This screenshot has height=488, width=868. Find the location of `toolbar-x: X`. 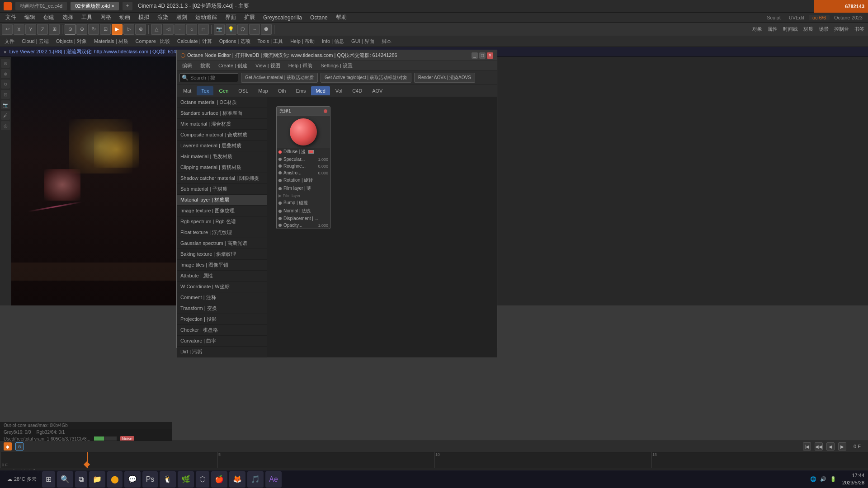

toolbar-x: X is located at coordinates (19, 29).